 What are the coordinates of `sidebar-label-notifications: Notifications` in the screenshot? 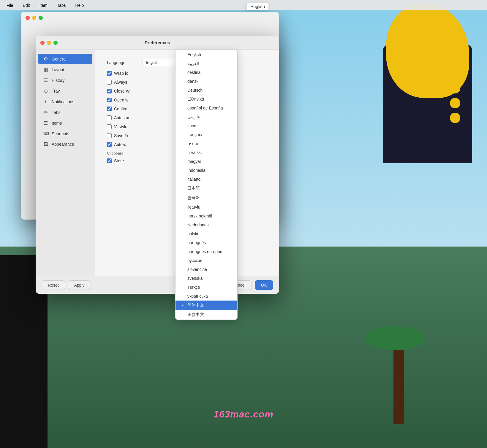 It's located at (63, 102).